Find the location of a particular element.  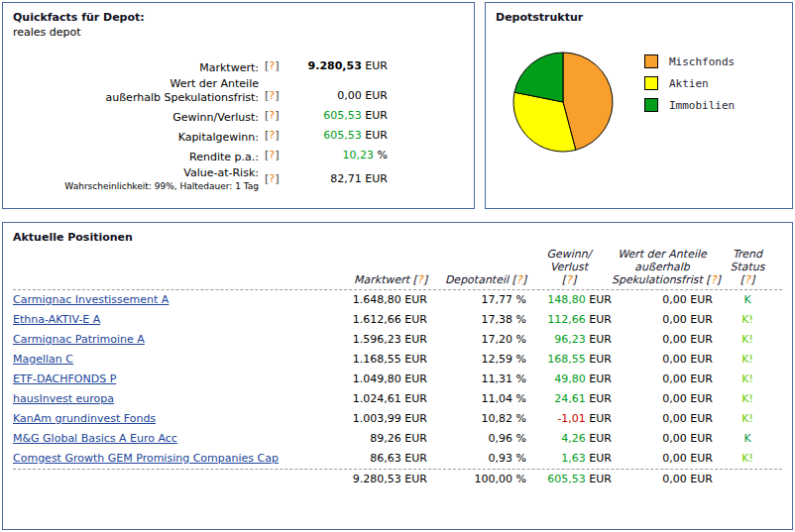

table-row: Carmignac Investissement A1.648,80 EUR17… is located at coordinates (398, 300).